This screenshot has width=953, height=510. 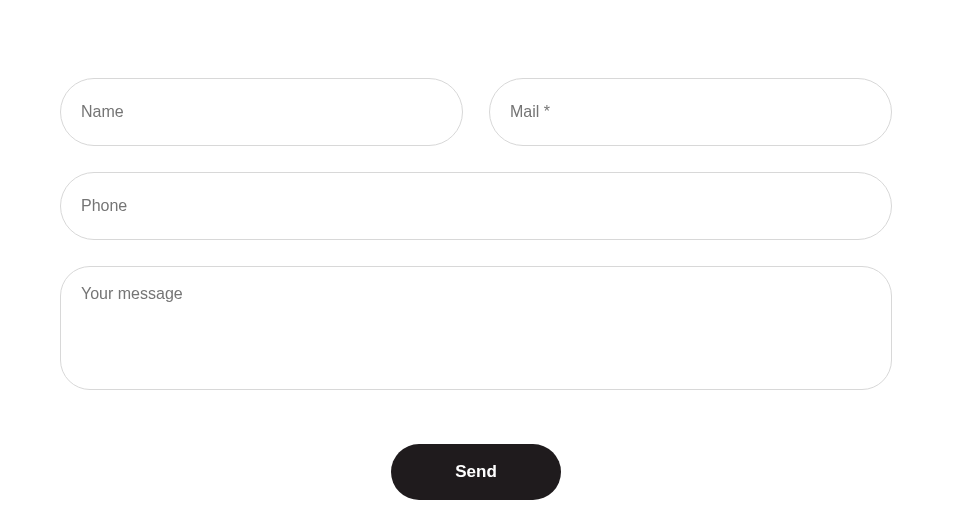 I want to click on phone-field-wrapper, so click(x=476, y=206).